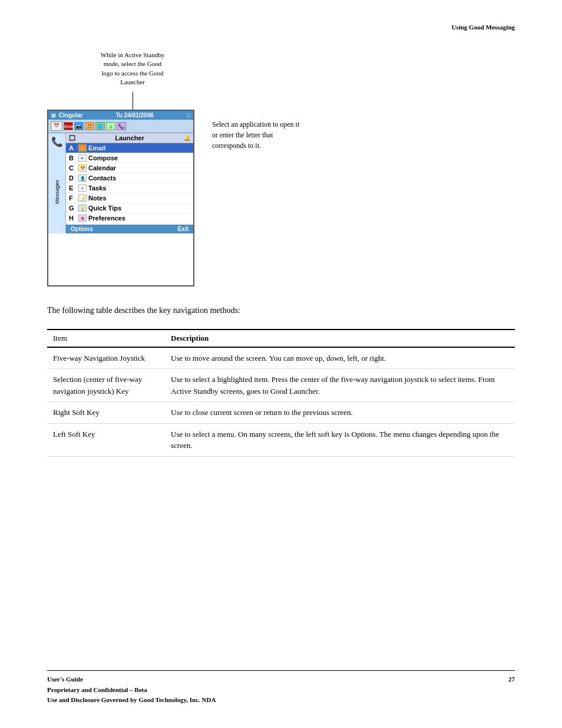 The image size is (562, 728). Describe the element at coordinates (121, 183) in the screenshot. I see `phone-side-content: 📞 Messages 🔲 Launcher 🔔` at that location.